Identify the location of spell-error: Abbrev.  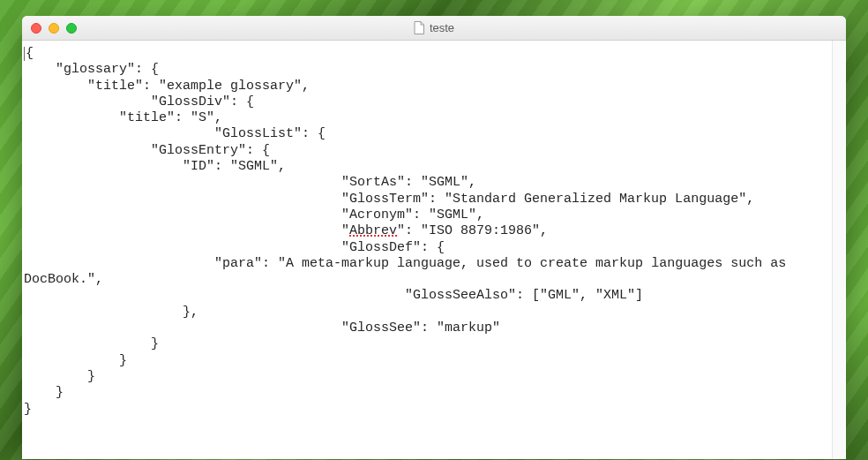
(373, 231).